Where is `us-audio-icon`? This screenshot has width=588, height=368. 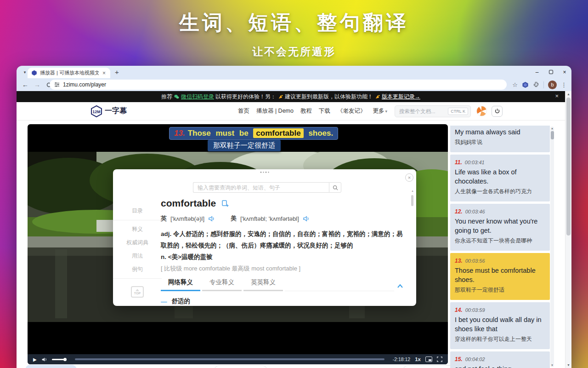 us-audio-icon is located at coordinates (306, 219).